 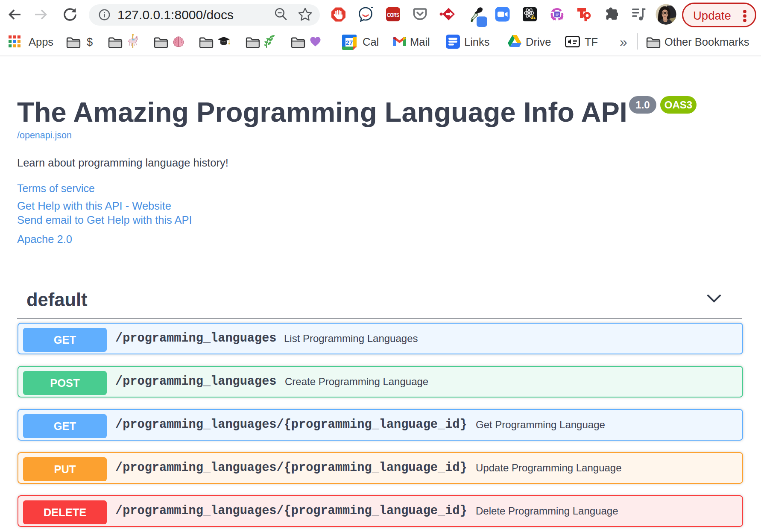 I want to click on svg-text: CORS, so click(x=393, y=15).